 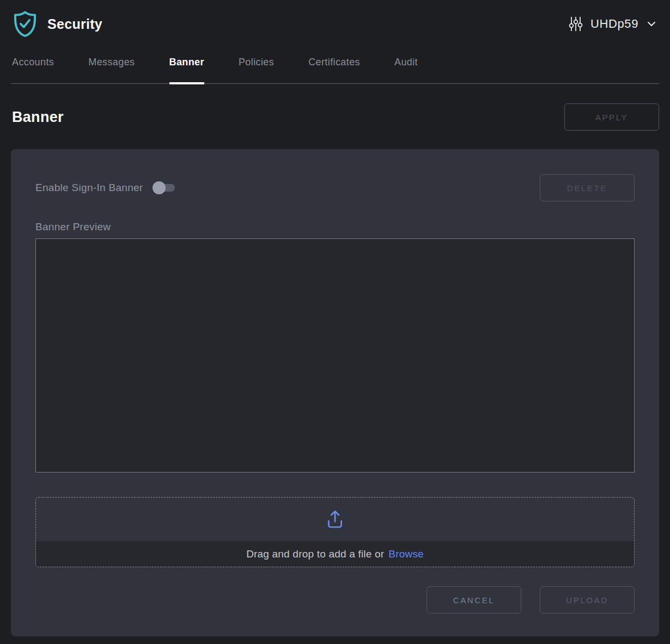 I want to click on app-header: Security UHDp59, so click(x=335, y=23).